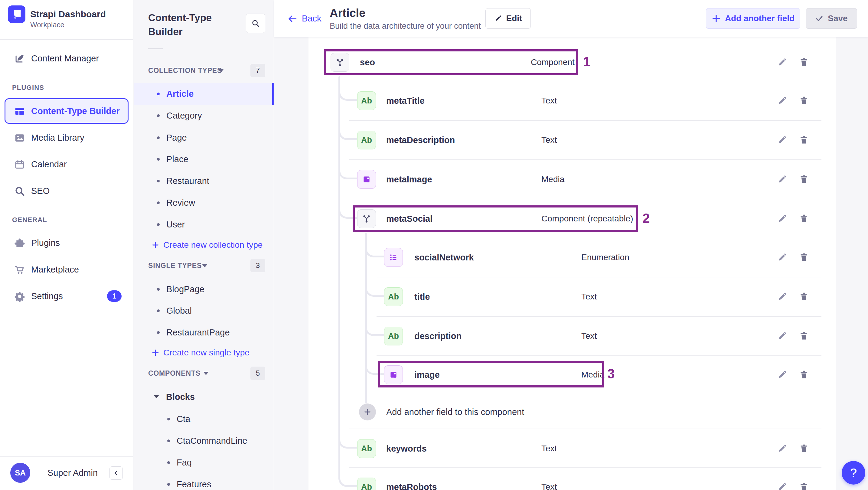 The height and width of the screenshot is (490, 868). I want to click on back-label: Back, so click(311, 19).